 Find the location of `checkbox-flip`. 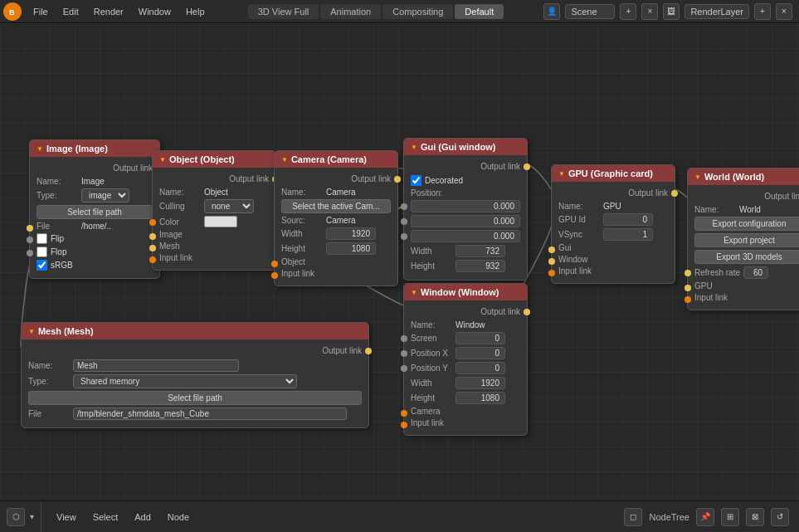

checkbox-flip is located at coordinates (41, 239).